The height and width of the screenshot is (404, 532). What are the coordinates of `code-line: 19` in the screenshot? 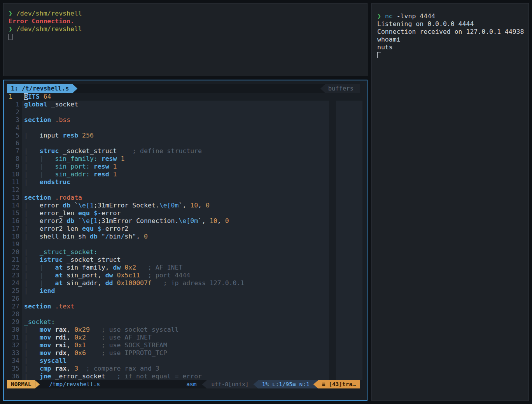 It's located at (166, 244).